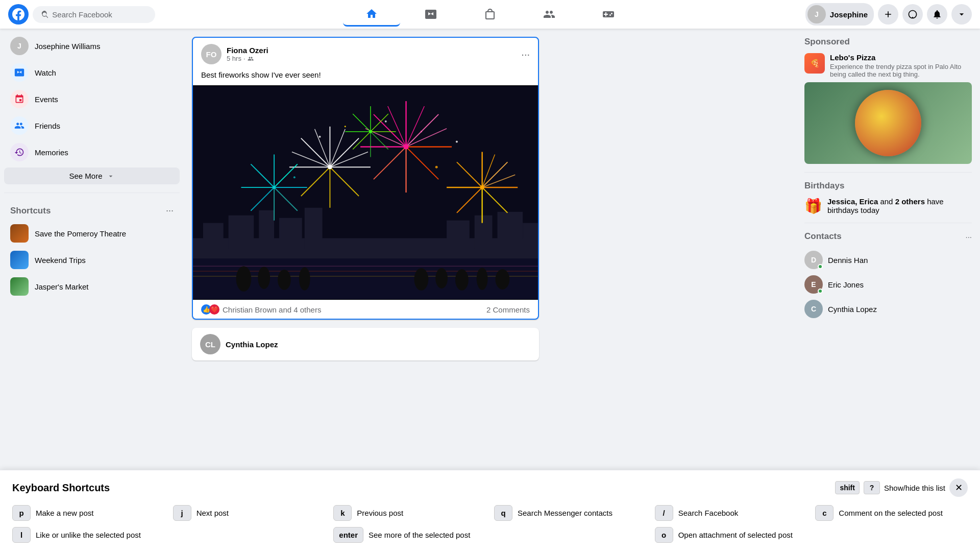 Image resolution: width=980 pixels, height=551 pixels. What do you see at coordinates (249, 513) in the screenshot?
I see `shortcut-j: j Next post` at bounding box center [249, 513].